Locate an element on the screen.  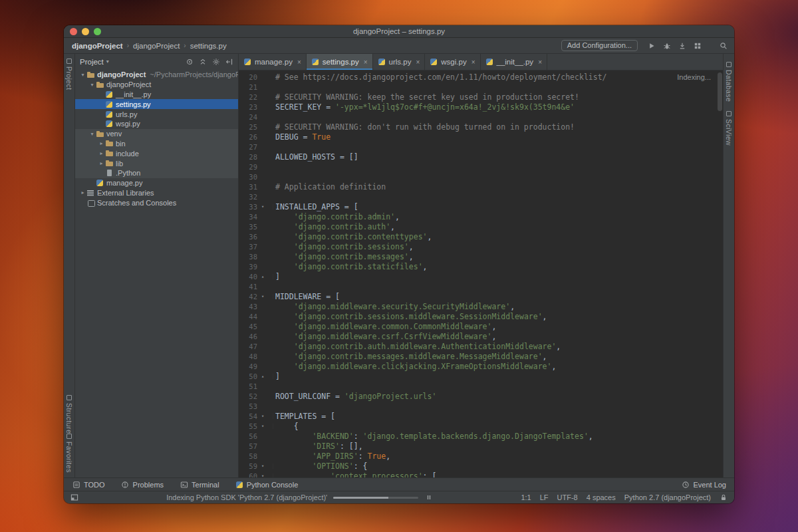
toolwindow-button-todo: TODO is located at coordinates (88, 484).